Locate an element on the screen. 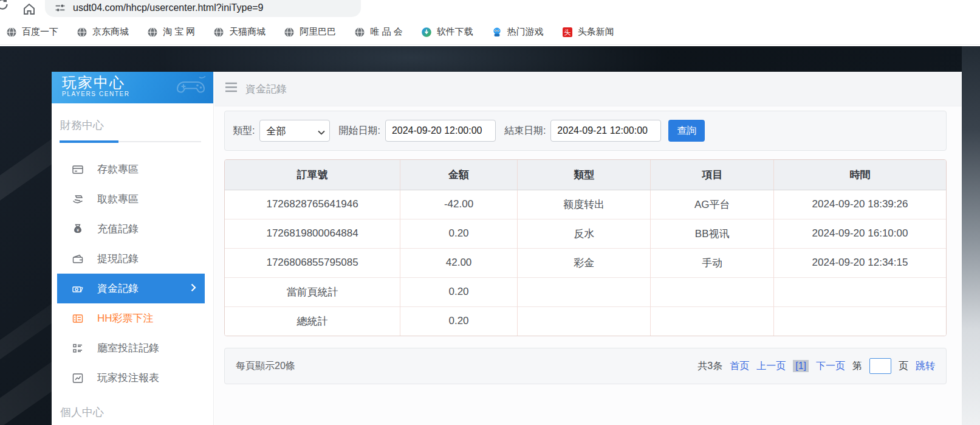 This screenshot has height=425, width=980. hamburger-icon is located at coordinates (231, 89).